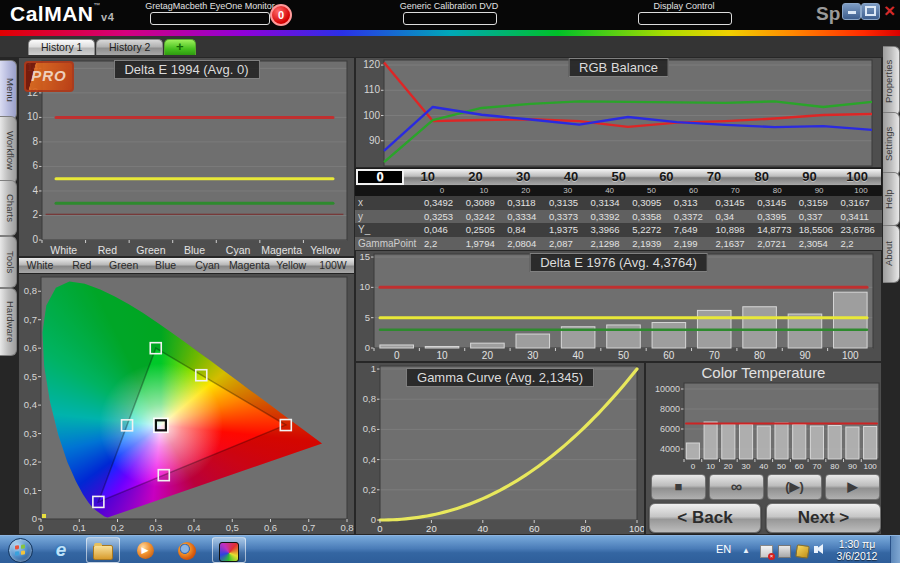  I want to click on minimize-button, so click(852, 12).